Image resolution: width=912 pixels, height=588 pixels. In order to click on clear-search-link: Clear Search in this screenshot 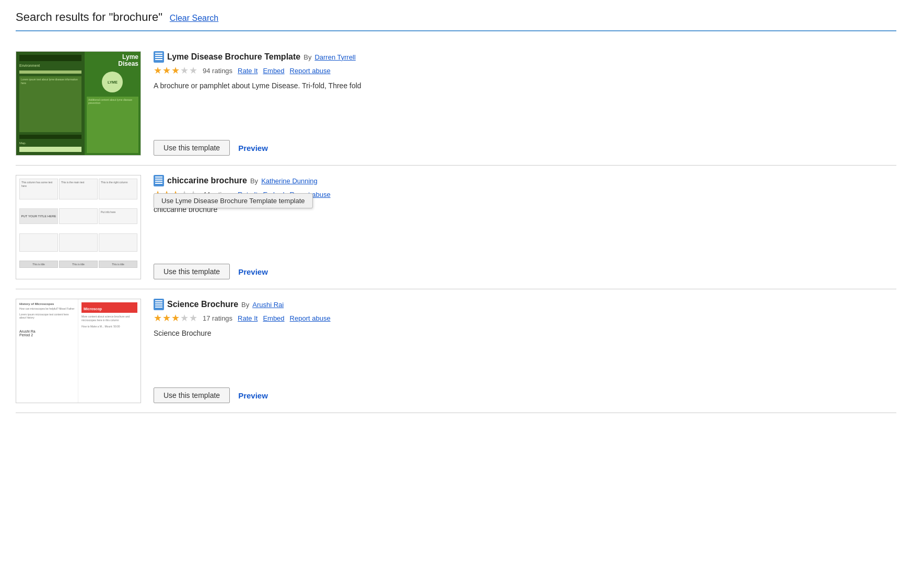, I will do `click(194, 18)`.